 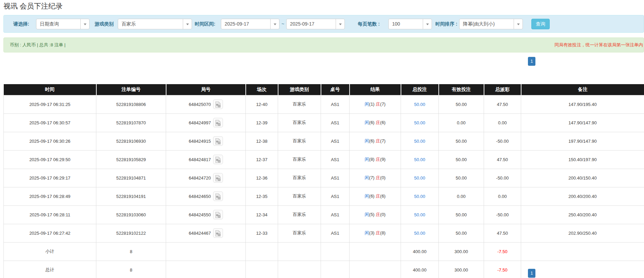 I want to click on cell-result: 闲(5) 庄(0), so click(x=375, y=215).